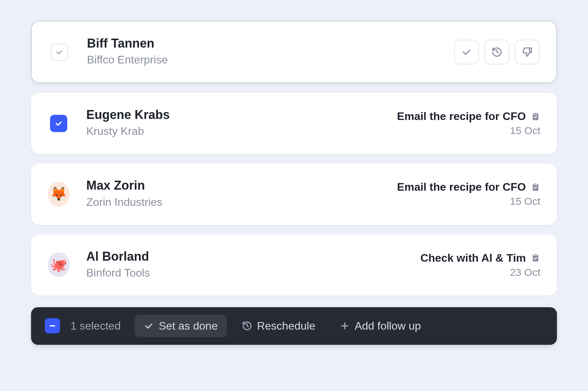 This screenshot has width=588, height=391. What do you see at coordinates (271, 60) in the screenshot?
I see `company-name: Biffco Enterprise` at bounding box center [271, 60].